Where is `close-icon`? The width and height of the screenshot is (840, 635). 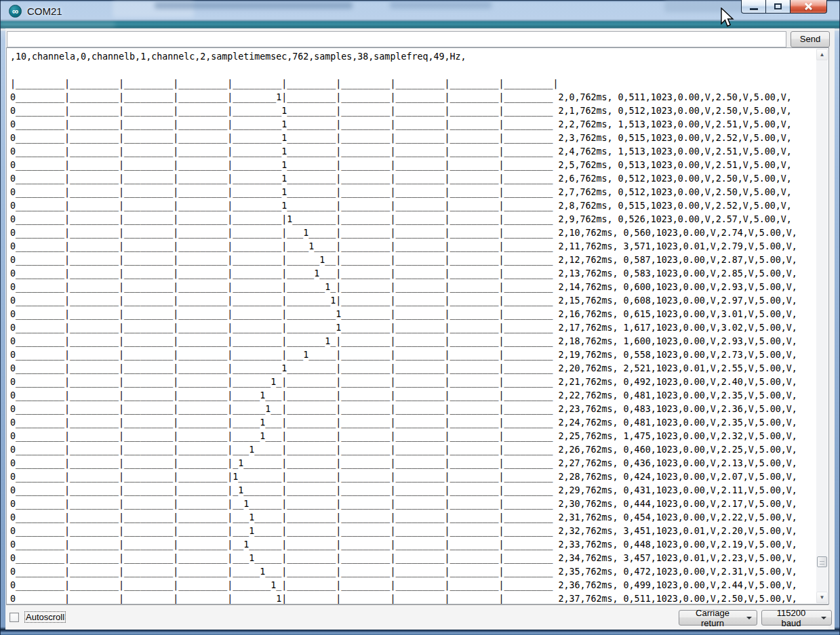
close-icon is located at coordinates (808, 7).